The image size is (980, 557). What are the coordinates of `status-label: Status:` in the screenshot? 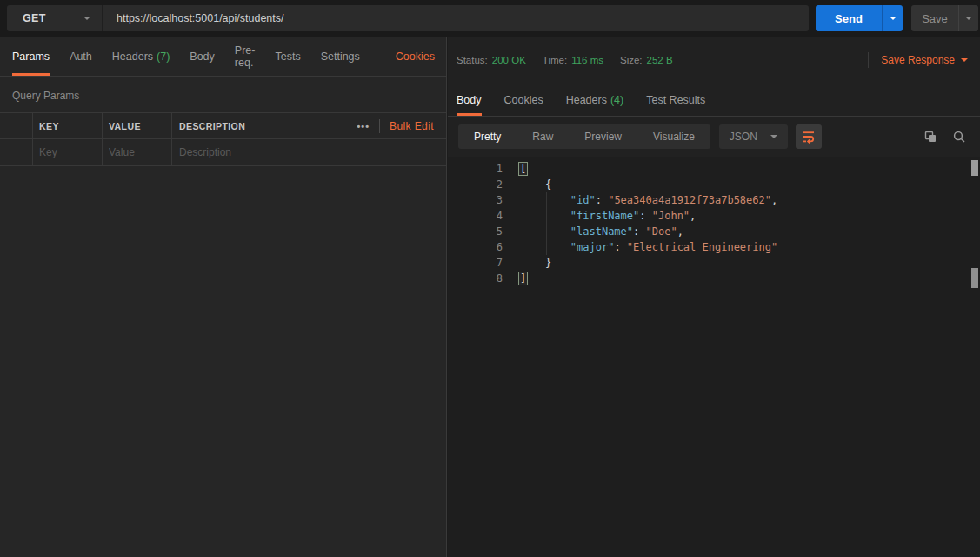 It's located at (472, 60).